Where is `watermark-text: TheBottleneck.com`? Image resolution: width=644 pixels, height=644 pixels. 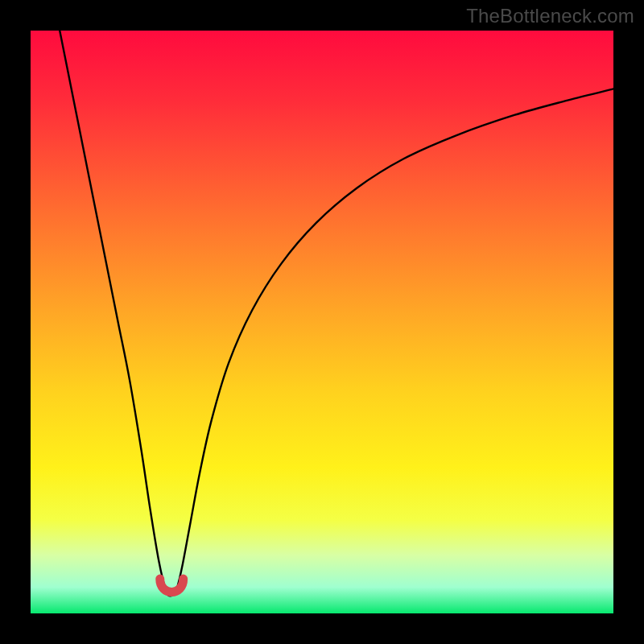
watermark-text: TheBottleneck.com is located at coordinates (551, 16).